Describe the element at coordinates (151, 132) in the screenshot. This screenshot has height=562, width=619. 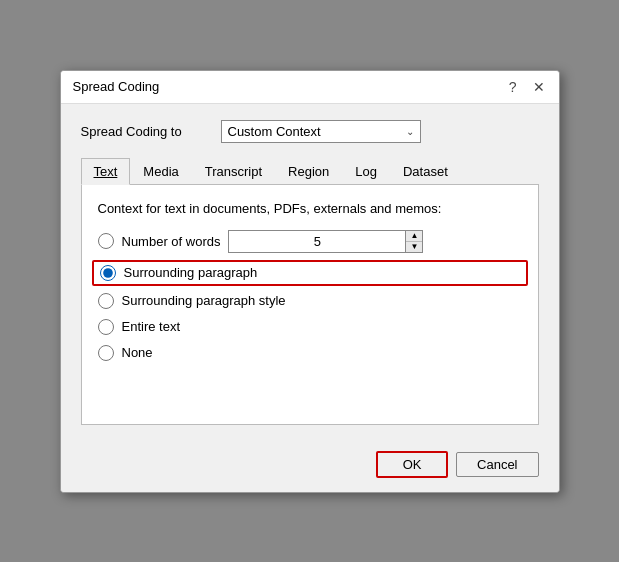
I see `spread-to-label: Spread Coding to` at that location.